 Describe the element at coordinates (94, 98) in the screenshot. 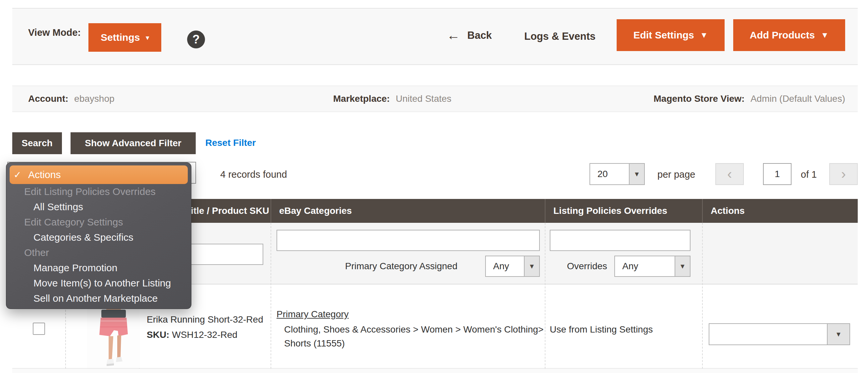

I see `account-value: ebayshop` at that location.